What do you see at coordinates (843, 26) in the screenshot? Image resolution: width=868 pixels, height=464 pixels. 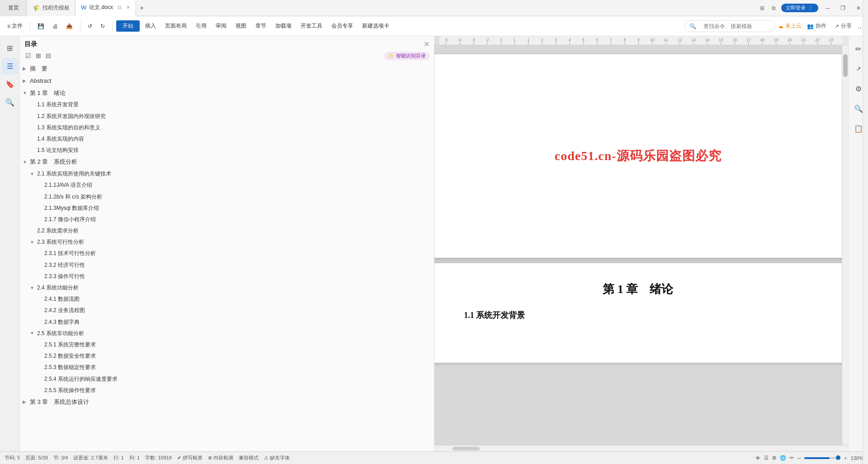 I see `share-button: ↗ 分享` at bounding box center [843, 26].